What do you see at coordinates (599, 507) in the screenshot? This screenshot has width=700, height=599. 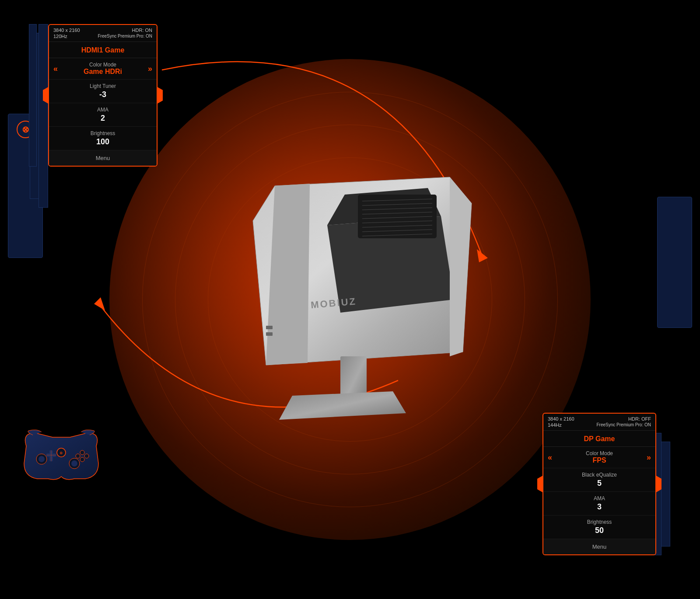 I see `ama-value-right: 3` at bounding box center [599, 507].